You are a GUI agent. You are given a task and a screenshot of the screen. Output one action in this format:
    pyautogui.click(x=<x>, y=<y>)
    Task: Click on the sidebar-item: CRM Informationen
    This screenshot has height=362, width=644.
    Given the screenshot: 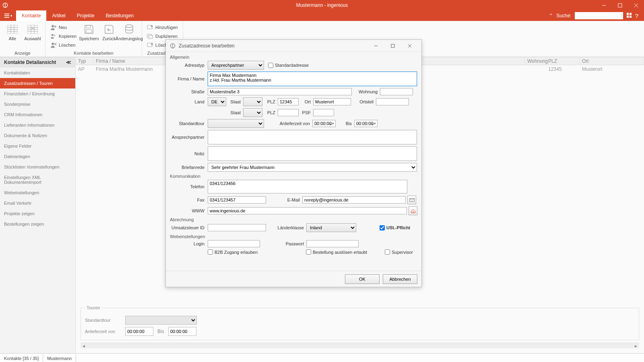 What is the action you would take?
    pyautogui.click(x=38, y=115)
    